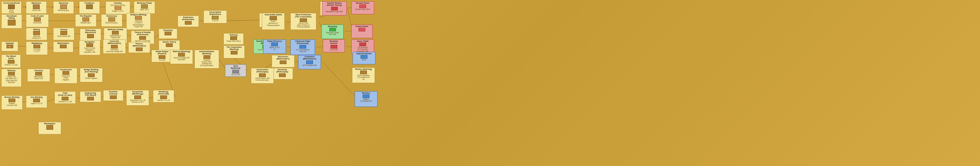  I want to click on recycling-icon, so click(332, 30).